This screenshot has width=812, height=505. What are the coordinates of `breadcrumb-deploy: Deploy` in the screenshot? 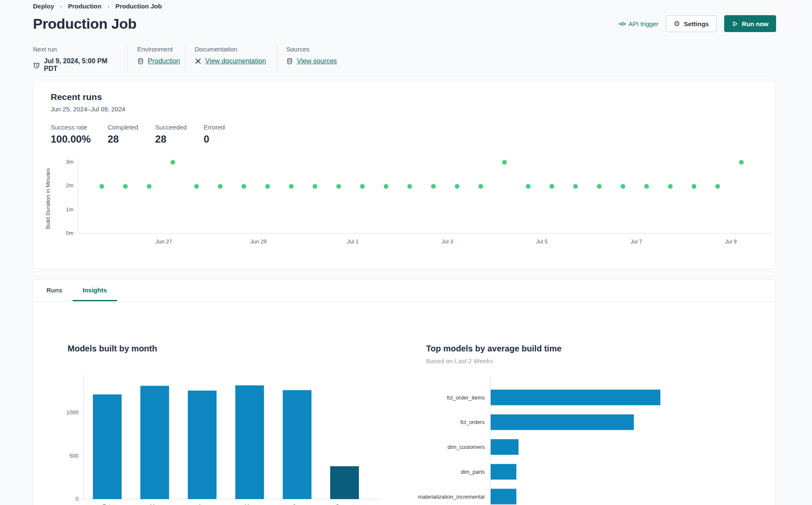 It's located at (43, 6).